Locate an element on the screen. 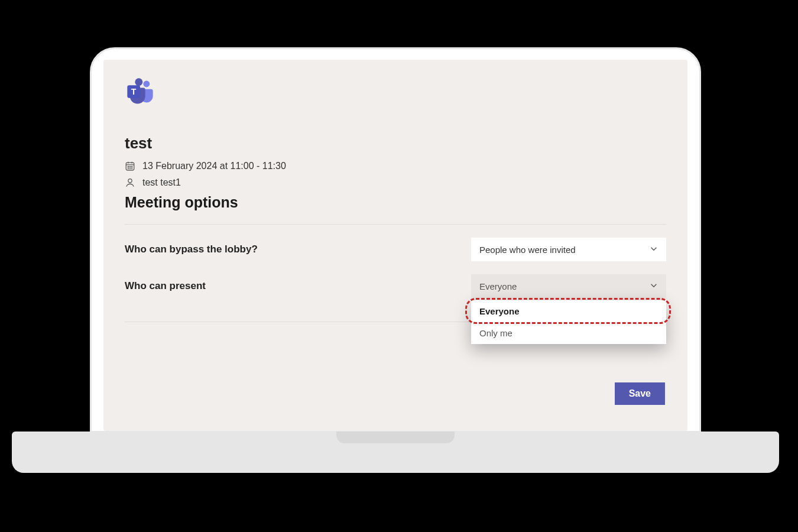  laptop-base is located at coordinates (395, 452).